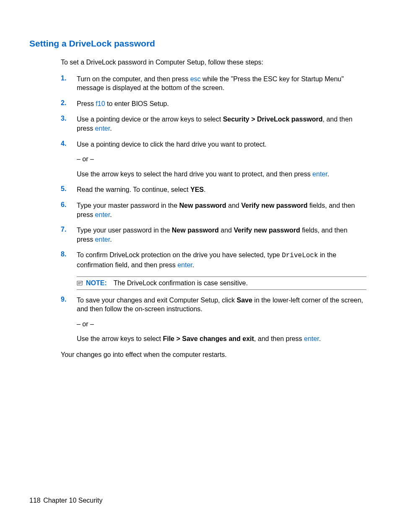  I want to click on step-body: Type your user password in the New passw…, so click(221, 235).